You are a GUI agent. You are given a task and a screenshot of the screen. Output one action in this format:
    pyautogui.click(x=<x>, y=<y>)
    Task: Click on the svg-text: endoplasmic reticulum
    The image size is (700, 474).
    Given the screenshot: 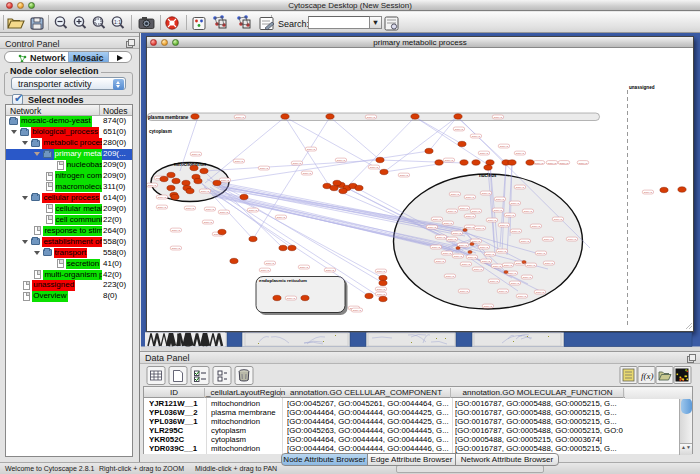 What is the action you would take?
    pyautogui.click(x=283, y=280)
    